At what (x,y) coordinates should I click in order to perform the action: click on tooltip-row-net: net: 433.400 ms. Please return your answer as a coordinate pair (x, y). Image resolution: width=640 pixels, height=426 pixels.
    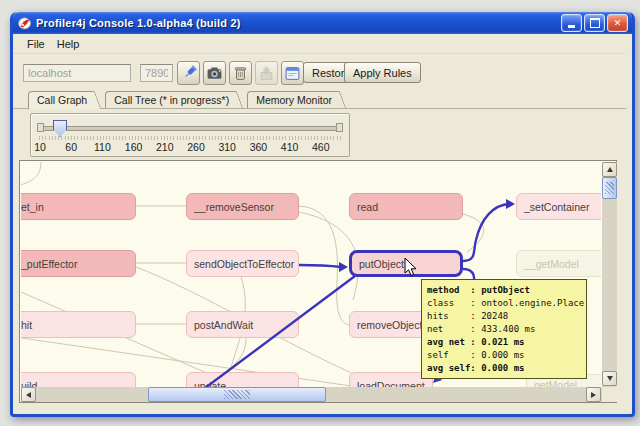
    Looking at the image, I should click on (504, 330).